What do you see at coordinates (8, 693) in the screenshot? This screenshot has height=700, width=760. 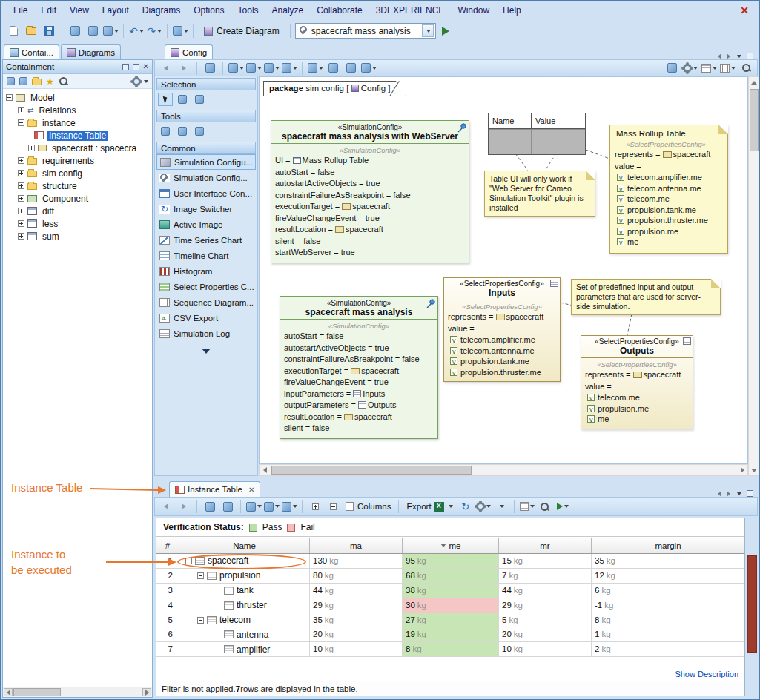 I see `scroll-left-button` at bounding box center [8, 693].